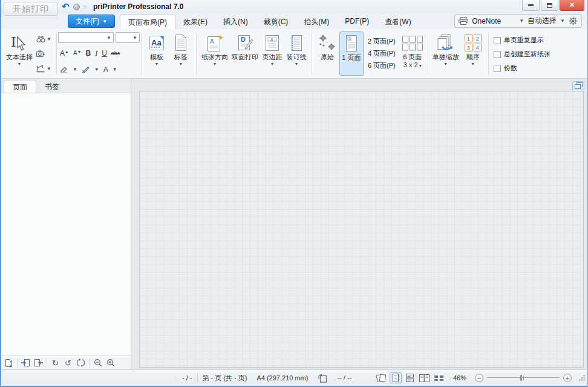 This screenshot has width=588, height=387. What do you see at coordinates (25, 363) in the screenshot?
I see `insert-page-before-button` at bounding box center [25, 363].